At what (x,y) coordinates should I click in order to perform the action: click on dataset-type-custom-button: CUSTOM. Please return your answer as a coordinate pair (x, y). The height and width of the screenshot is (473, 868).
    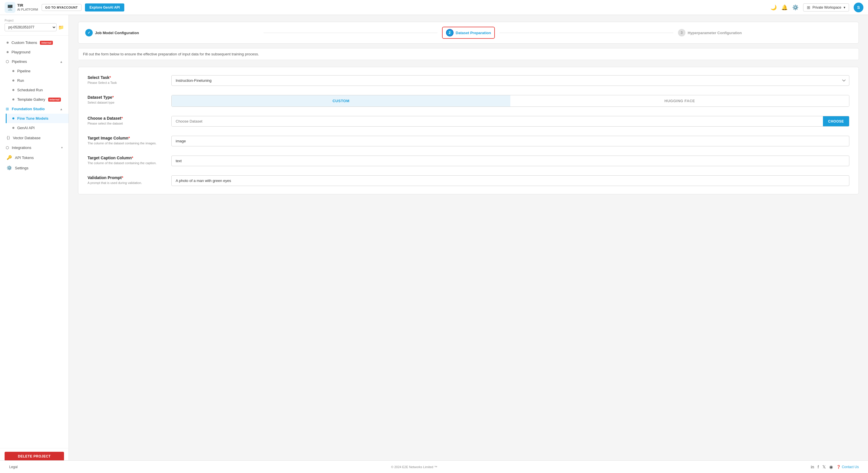
    Looking at the image, I should click on (341, 101).